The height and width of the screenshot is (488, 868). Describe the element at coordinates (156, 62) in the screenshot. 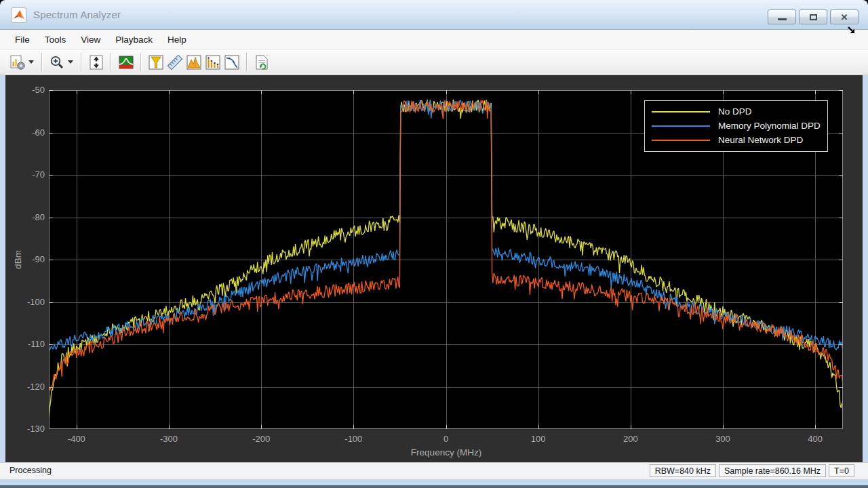

I see `cursor-measurements-icon` at that location.